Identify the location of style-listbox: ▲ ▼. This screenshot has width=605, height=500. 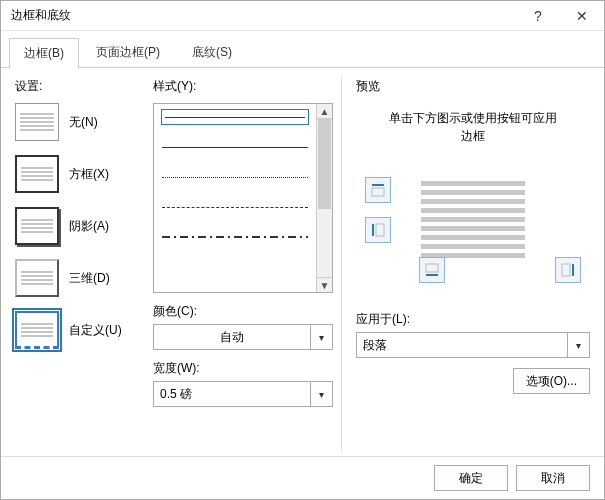
(243, 198).